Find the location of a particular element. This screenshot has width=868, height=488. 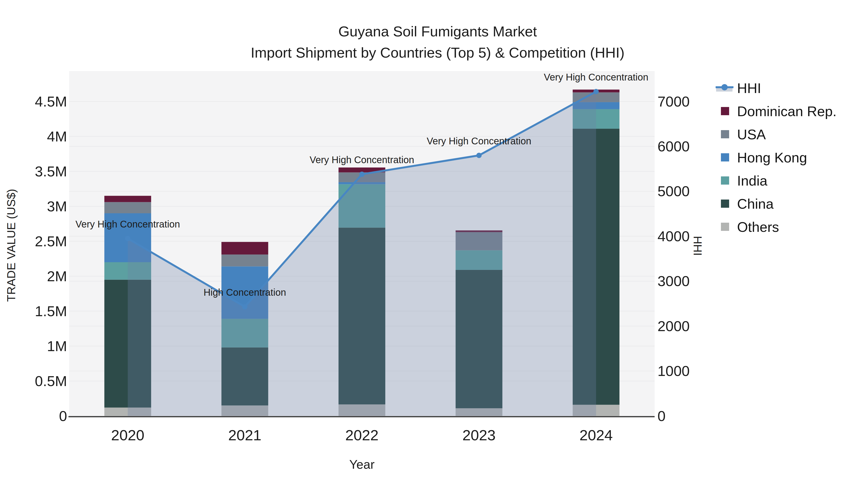

legend-label-india: India is located at coordinates (752, 181).